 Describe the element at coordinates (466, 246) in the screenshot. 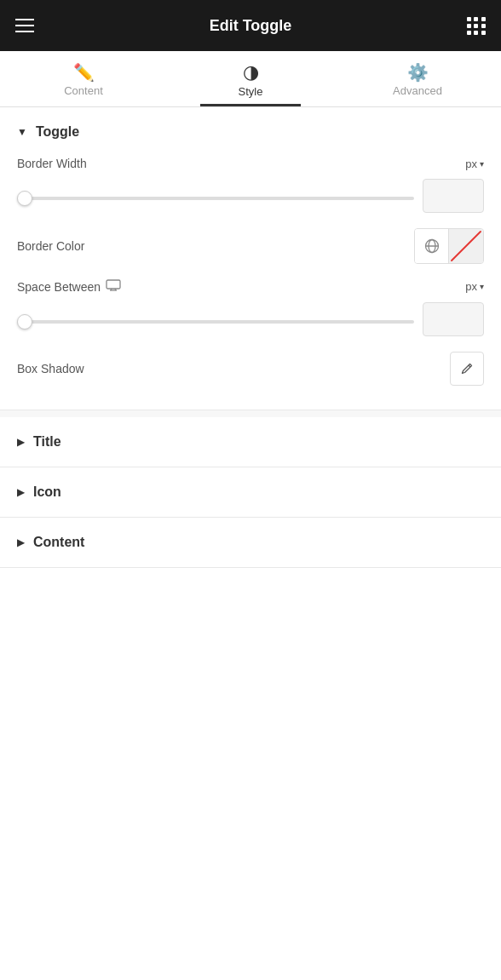

I see `border-color-swatch` at that location.